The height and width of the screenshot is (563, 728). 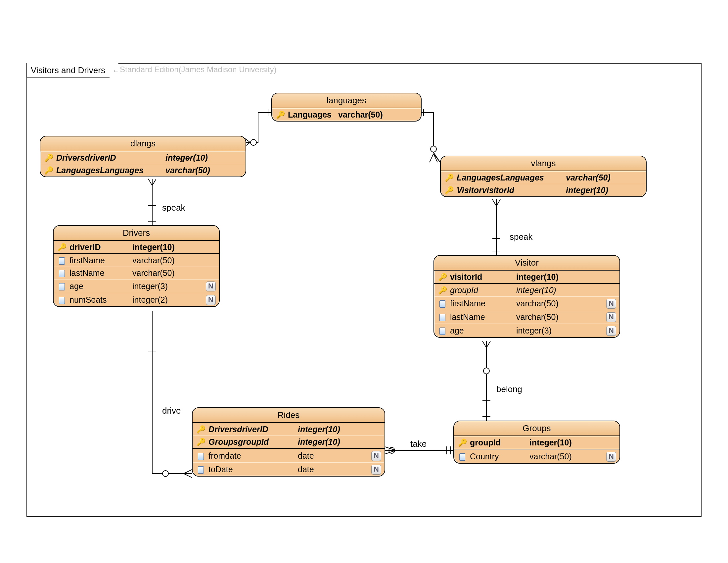 What do you see at coordinates (101, 247) in the screenshot?
I see `col-name: driverID` at bounding box center [101, 247].